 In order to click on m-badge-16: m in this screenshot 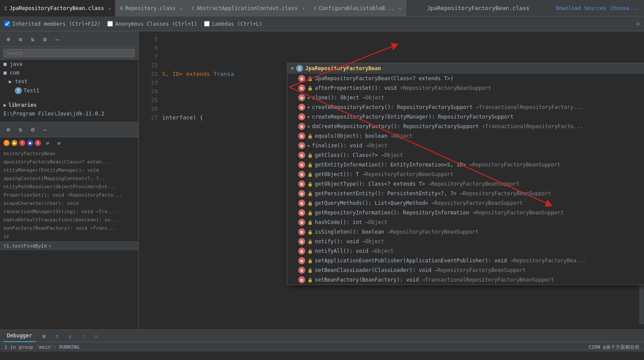, I will do `click(302, 232)`.